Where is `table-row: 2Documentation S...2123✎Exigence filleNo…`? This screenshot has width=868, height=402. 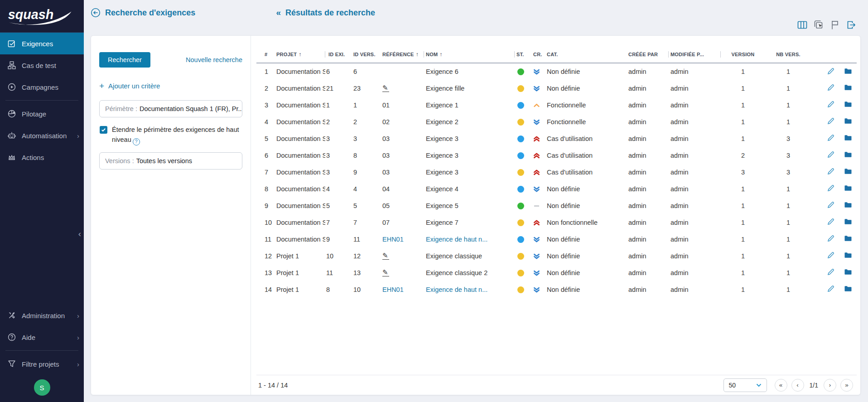
table-row: 2Documentation S...2123✎Exigence filleNo… is located at coordinates (556, 88).